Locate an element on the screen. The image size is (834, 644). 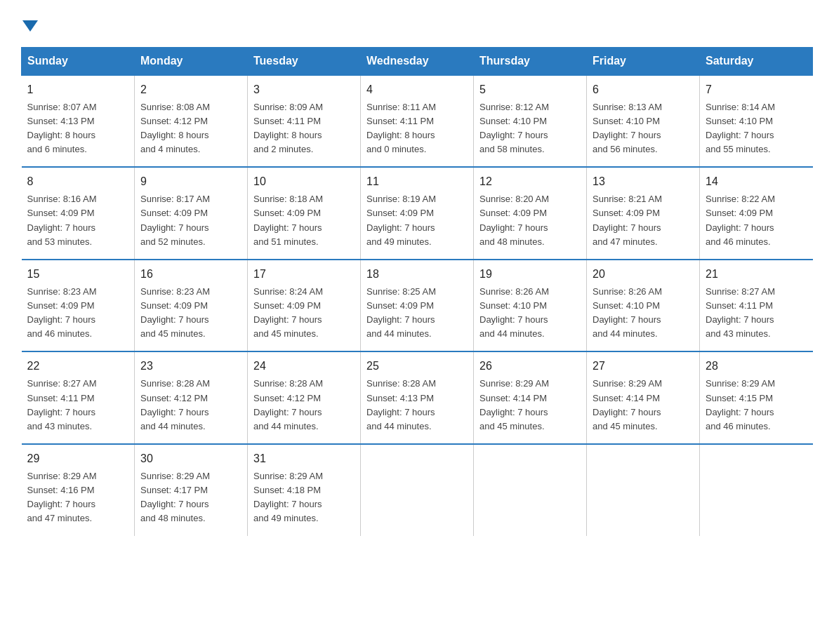
logo is located at coordinates (29, 24).